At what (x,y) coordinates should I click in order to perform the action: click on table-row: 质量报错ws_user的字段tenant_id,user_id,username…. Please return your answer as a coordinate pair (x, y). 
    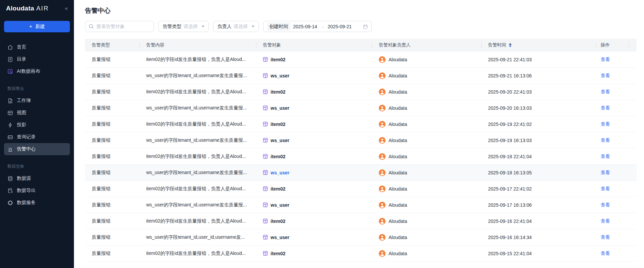
    Looking at the image, I should click on (361, 237).